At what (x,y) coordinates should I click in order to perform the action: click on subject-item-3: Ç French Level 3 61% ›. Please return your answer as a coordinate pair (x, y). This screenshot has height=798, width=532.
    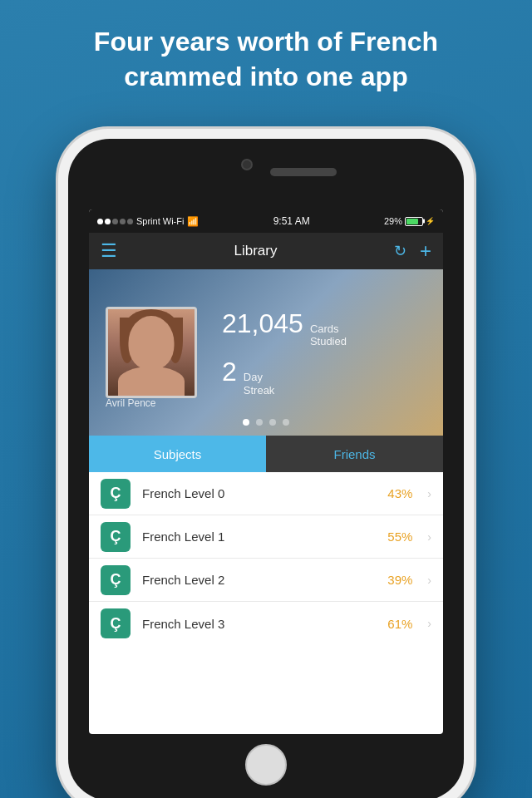
    Looking at the image, I should click on (266, 623).